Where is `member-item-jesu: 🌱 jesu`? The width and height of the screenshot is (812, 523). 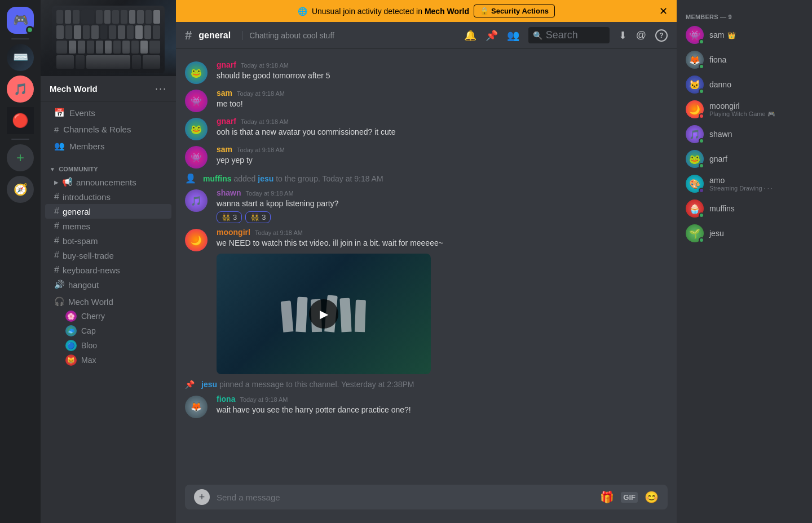 member-item-jesu: 🌱 jesu is located at coordinates (744, 233).